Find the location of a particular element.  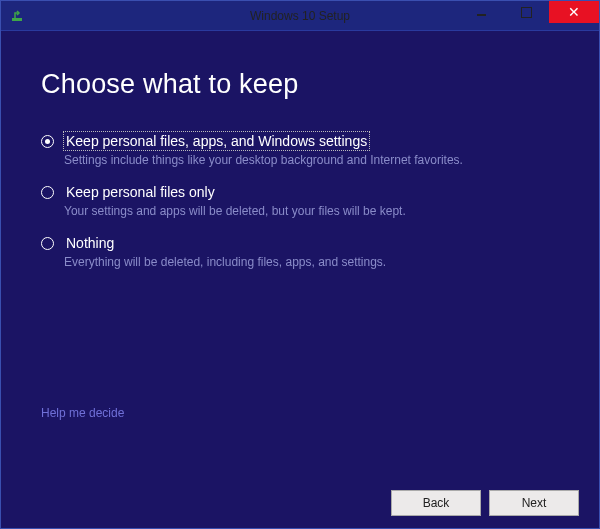

option-label: Keep personal files, apps, and Windows s… is located at coordinates (216, 141).